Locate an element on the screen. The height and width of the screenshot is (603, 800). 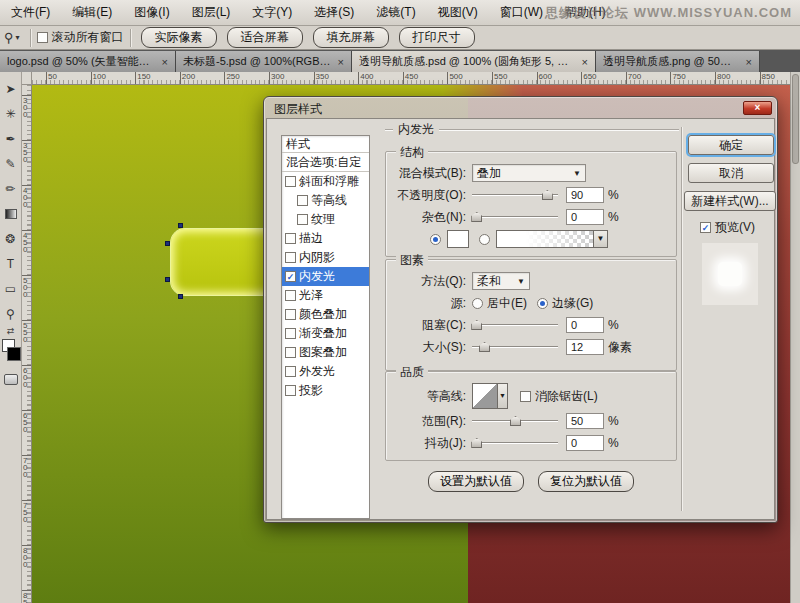
source-center-radio is located at coordinates (478, 304).